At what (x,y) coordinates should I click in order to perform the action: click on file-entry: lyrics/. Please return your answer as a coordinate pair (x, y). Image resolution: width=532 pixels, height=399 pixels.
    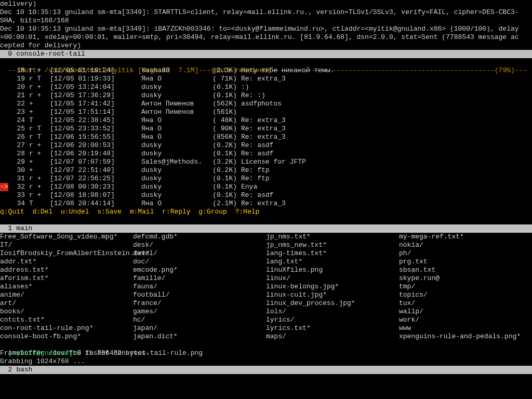
    Looking at the image, I should click on (332, 320).